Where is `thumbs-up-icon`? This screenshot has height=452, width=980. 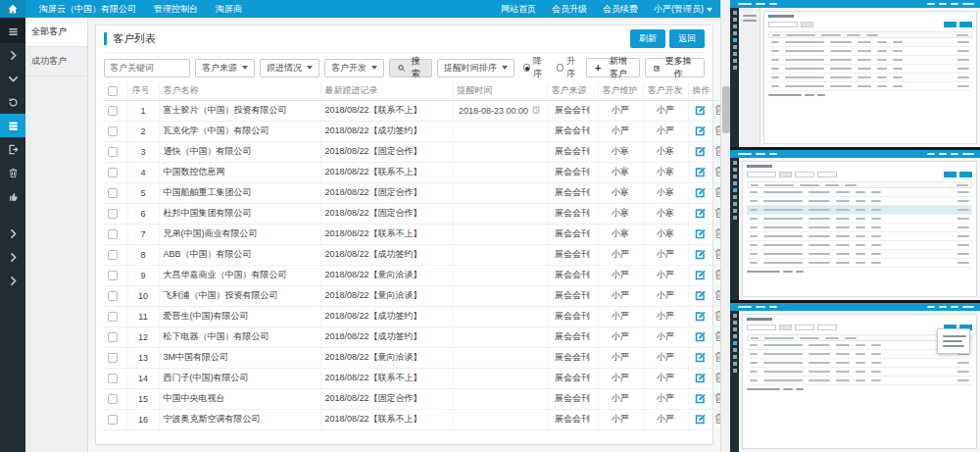
thumbs-up-icon is located at coordinates (13, 196).